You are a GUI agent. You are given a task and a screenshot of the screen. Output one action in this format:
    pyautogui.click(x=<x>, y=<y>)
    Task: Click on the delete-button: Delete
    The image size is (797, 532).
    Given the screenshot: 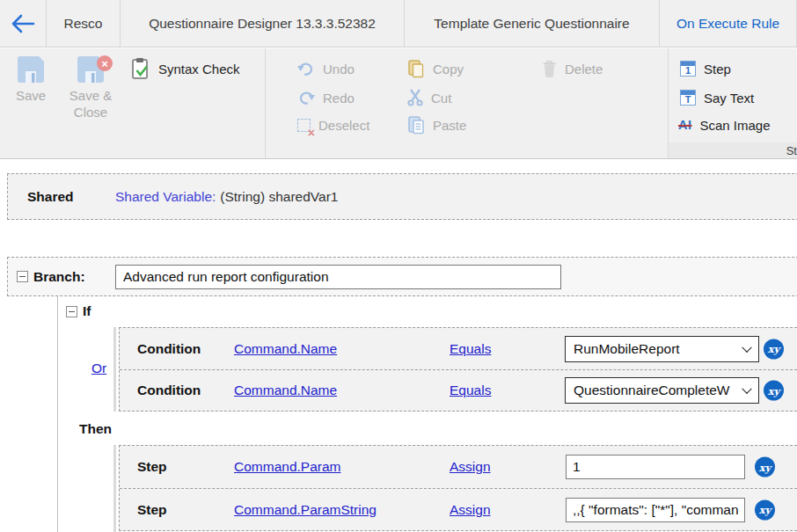 What is the action you would take?
    pyautogui.click(x=572, y=69)
    